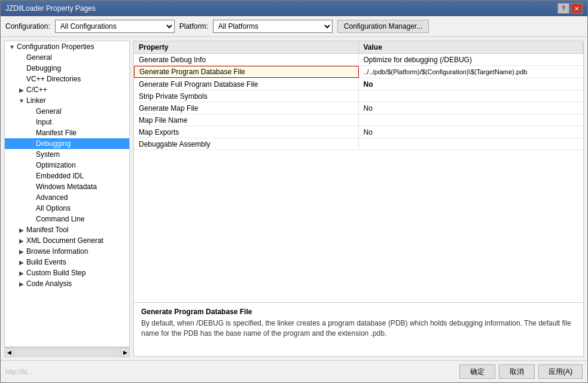 The height and width of the screenshot is (383, 588). I want to click on watermark: http://bl..., so click(19, 372).